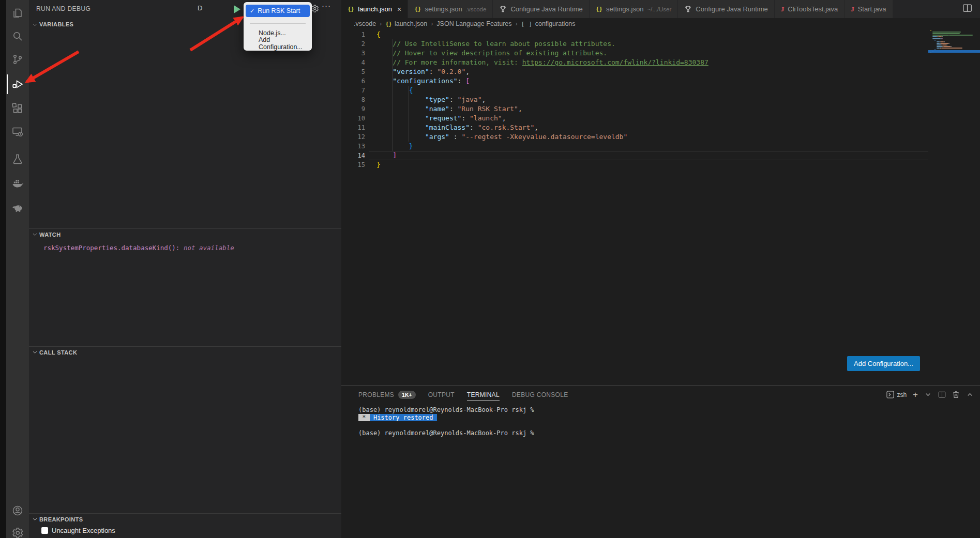  Describe the element at coordinates (661, 81) in the screenshot. I see `code-line-6: 6 "configurations": [` at that location.